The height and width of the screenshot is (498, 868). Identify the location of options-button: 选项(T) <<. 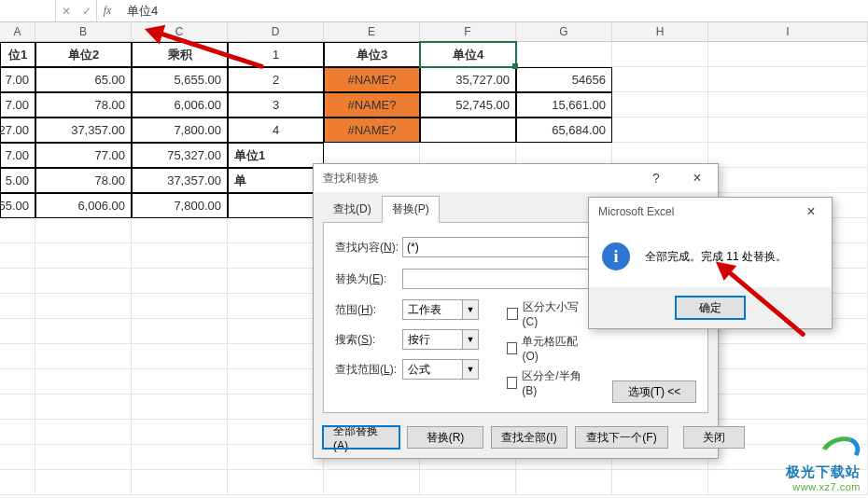
(654, 392).